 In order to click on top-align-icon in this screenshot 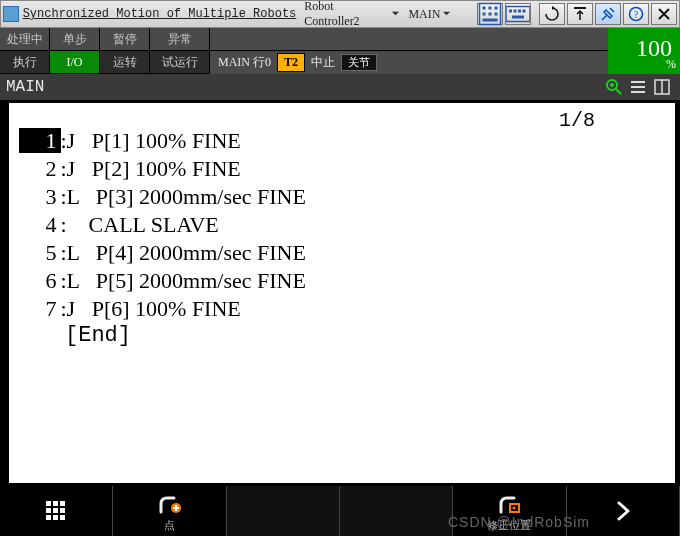, I will do `click(580, 14)`.